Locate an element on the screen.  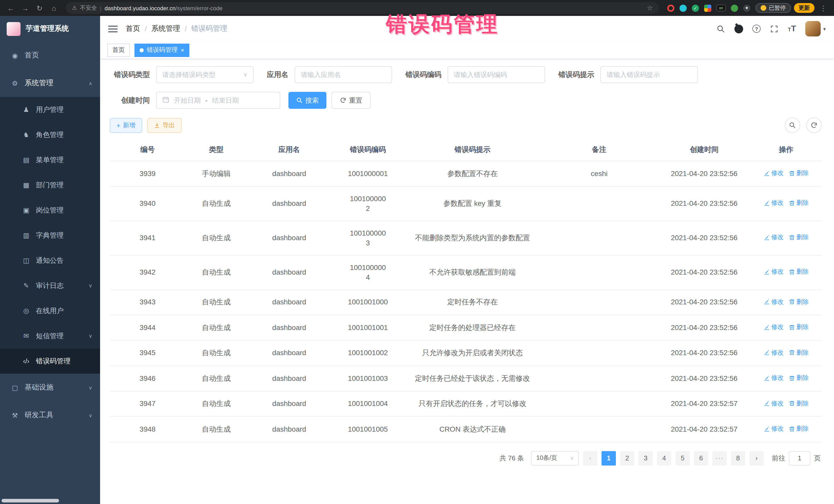
sidebar-scrollbar is located at coordinates (30, 501).